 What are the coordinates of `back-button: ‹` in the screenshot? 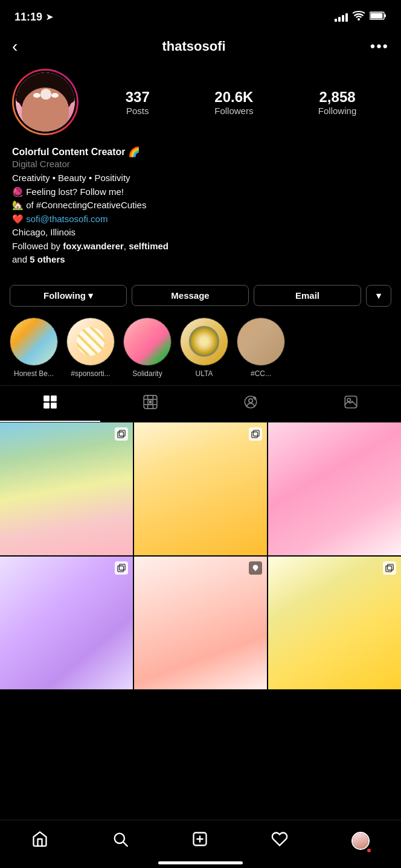 It's located at (14, 46).